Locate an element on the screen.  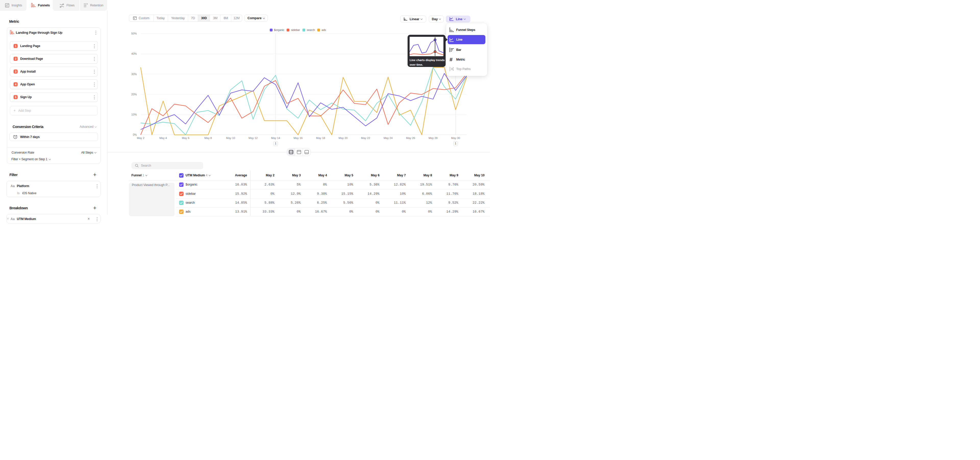
svg-text: May 24 is located at coordinates (388, 138).